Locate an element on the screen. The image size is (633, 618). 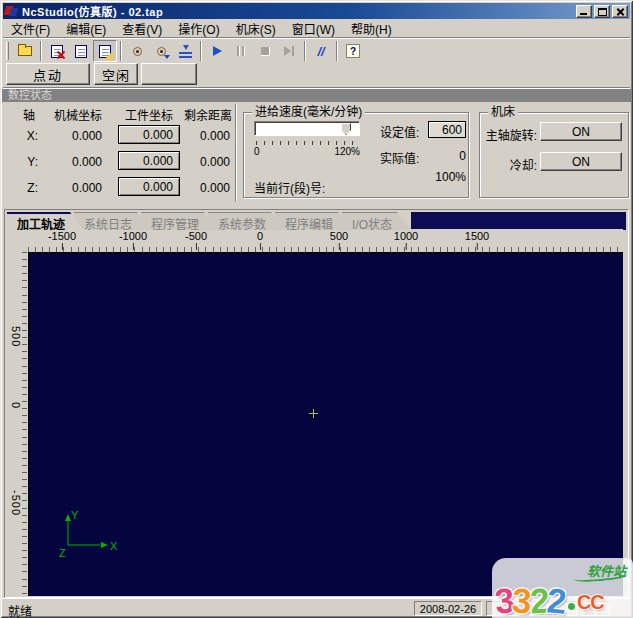
axis-x-indicator-label: X is located at coordinates (114, 546).